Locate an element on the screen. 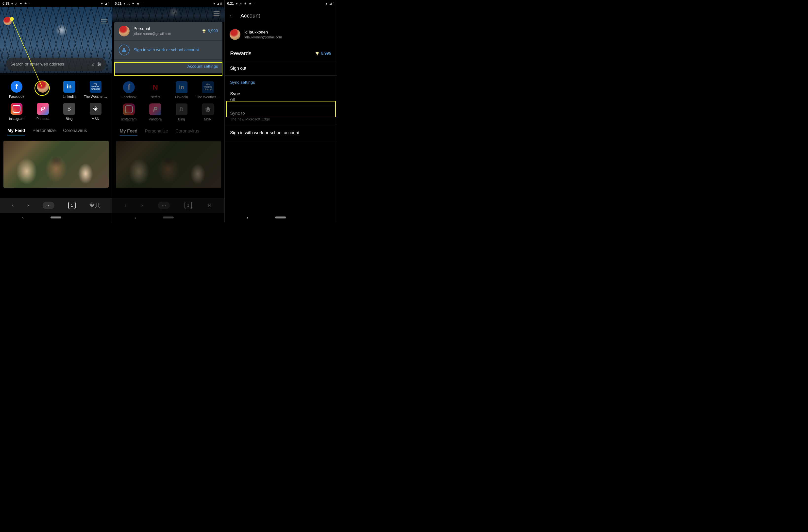 Image resolution: width=808 pixels, height=532 pixels. sync-settings-header: Sync settings is located at coordinates (281, 81).